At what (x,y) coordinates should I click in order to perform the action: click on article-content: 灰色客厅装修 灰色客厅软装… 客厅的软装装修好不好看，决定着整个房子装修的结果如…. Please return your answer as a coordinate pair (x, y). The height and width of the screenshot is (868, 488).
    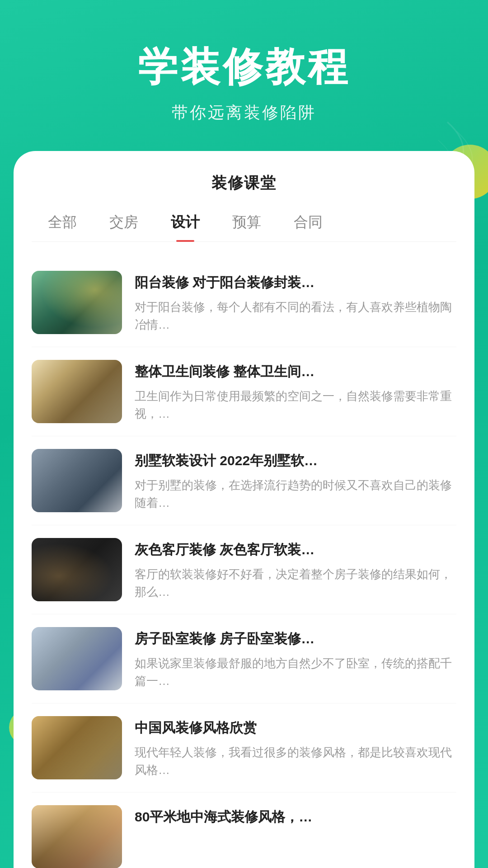
    Looking at the image, I should click on (296, 570).